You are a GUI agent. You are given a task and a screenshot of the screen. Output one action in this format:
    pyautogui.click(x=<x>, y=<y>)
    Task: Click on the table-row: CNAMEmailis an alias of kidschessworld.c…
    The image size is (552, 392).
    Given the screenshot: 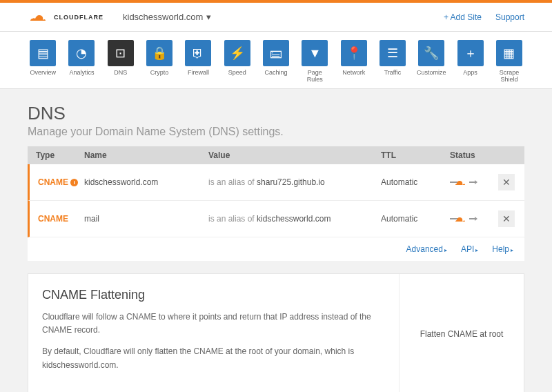 What is the action you would take?
    pyautogui.click(x=276, y=219)
    